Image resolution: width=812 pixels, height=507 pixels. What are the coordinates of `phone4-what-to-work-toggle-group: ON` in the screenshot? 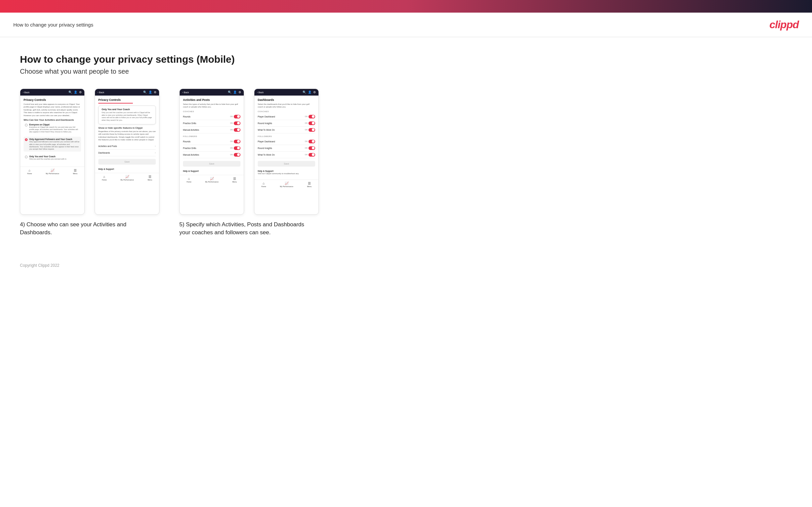 It's located at (310, 130).